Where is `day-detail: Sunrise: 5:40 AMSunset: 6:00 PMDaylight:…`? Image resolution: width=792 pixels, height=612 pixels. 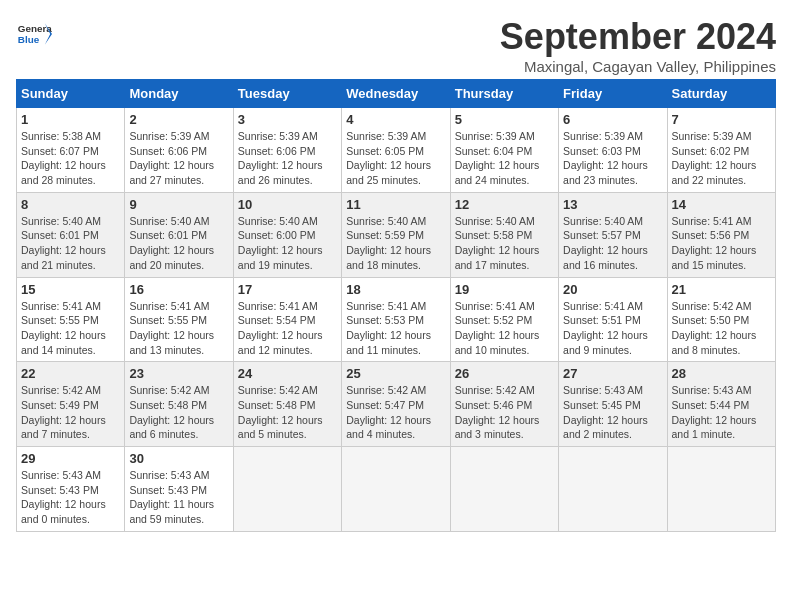
day-detail: Sunrise: 5:40 AMSunset: 6:00 PMDaylight:… is located at coordinates (288, 244).